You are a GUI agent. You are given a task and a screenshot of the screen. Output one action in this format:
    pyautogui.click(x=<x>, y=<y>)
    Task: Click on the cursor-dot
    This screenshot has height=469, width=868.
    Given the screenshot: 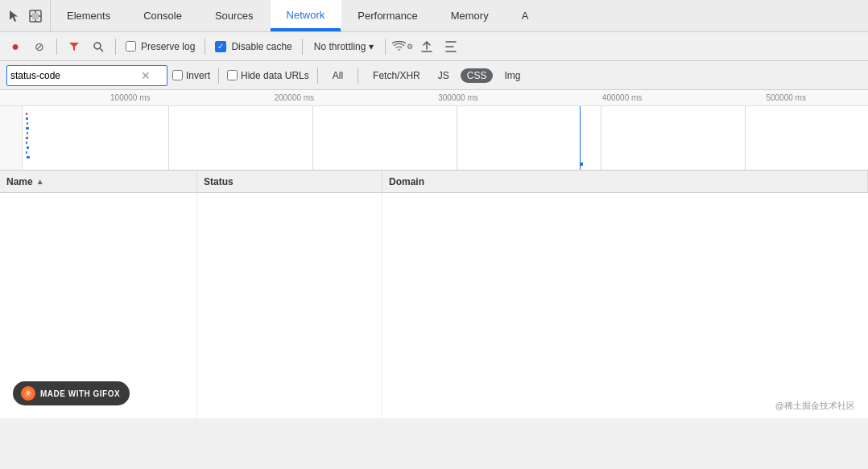 What is the action you would take?
    pyautogui.click(x=581, y=164)
    